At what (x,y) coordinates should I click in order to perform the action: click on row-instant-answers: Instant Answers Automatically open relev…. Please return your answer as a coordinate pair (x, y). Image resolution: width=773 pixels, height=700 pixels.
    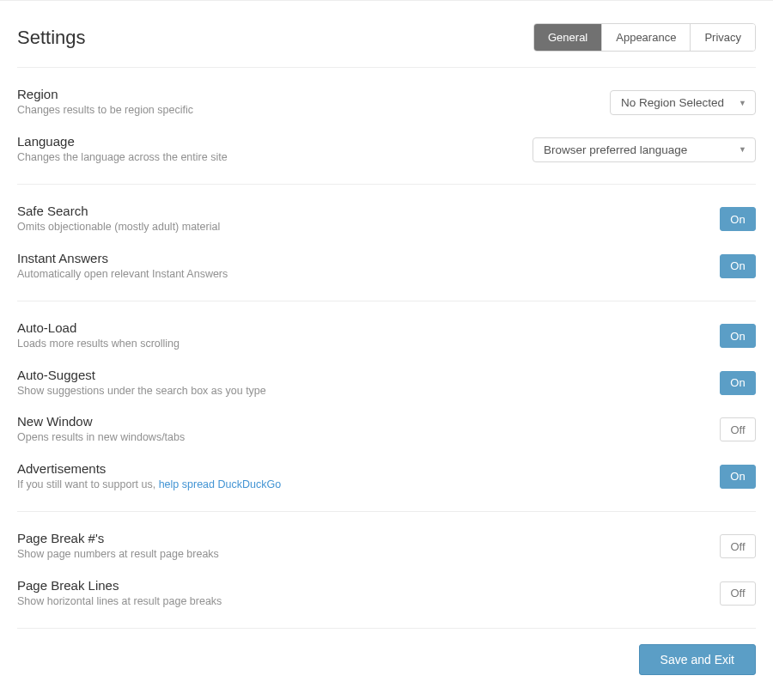
    Looking at the image, I should click on (386, 266).